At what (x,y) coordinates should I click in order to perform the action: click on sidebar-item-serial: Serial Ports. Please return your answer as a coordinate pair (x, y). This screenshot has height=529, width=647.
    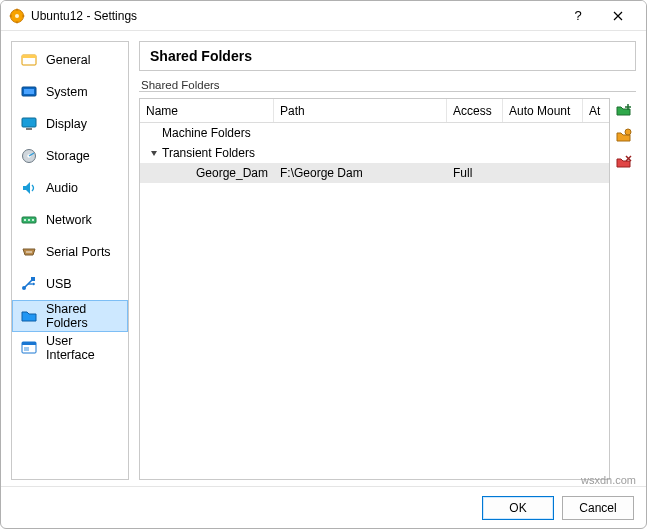
    Looking at the image, I should click on (70, 252).